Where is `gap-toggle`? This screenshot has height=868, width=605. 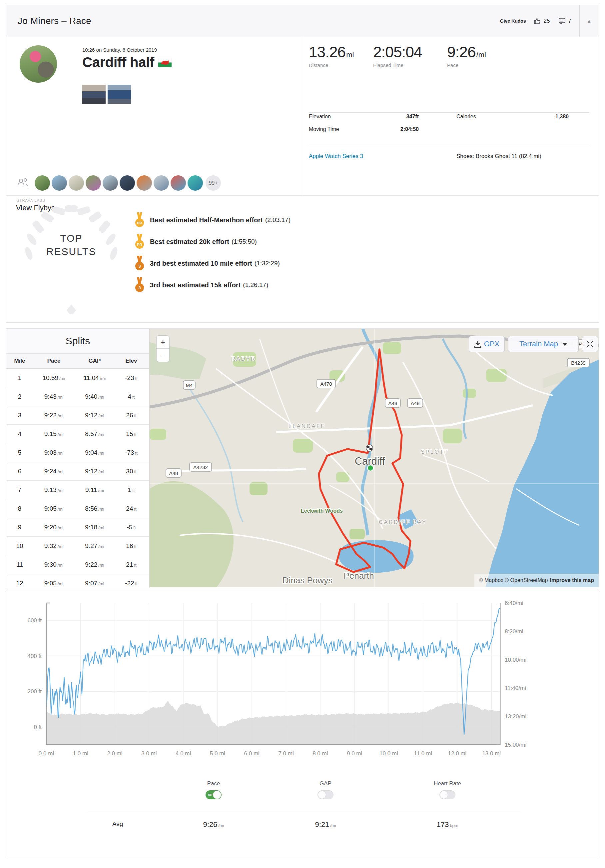
gap-toggle is located at coordinates (325, 795).